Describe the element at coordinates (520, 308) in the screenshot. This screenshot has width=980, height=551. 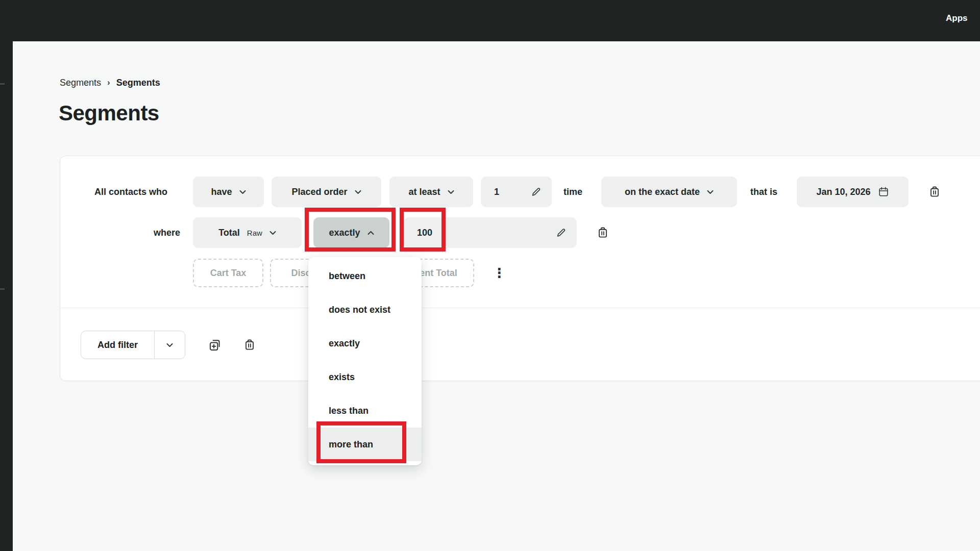
I see `card-divider` at that location.